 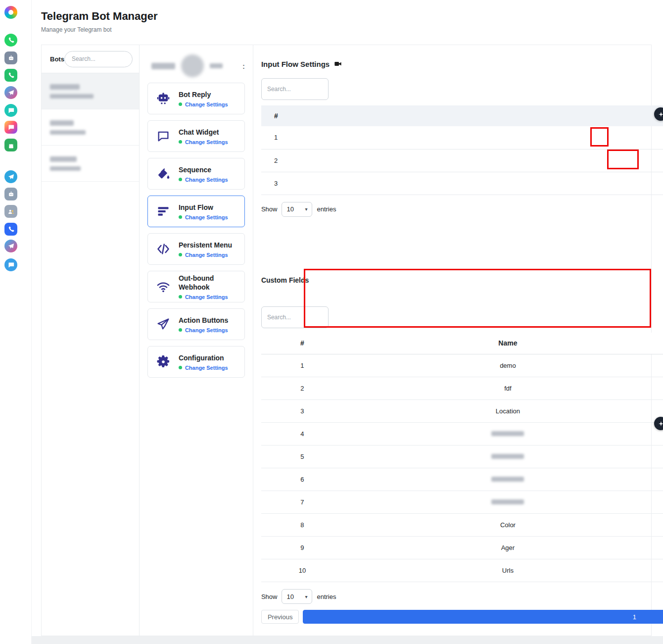 I want to click on telegram-broadcast-icon, so click(x=11, y=246).